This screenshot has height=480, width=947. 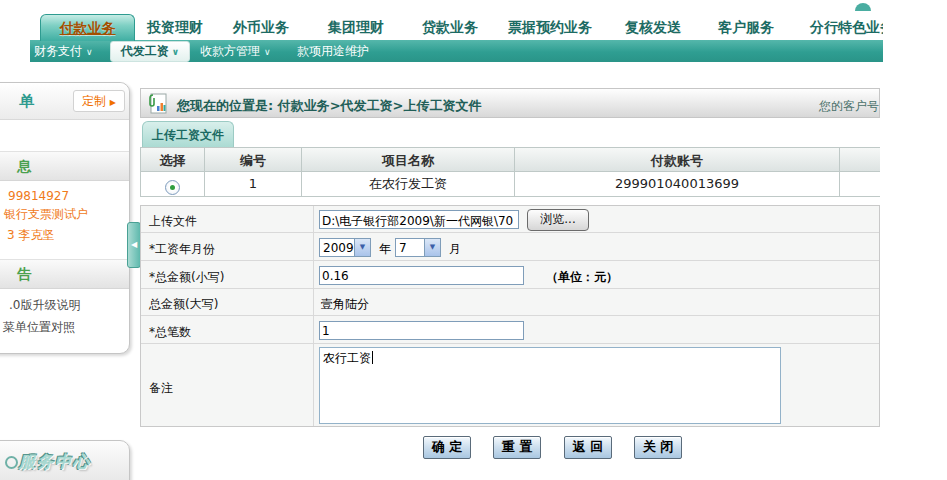 What do you see at coordinates (170, 332) in the screenshot?
I see `count-label: *总笔数` at bounding box center [170, 332].